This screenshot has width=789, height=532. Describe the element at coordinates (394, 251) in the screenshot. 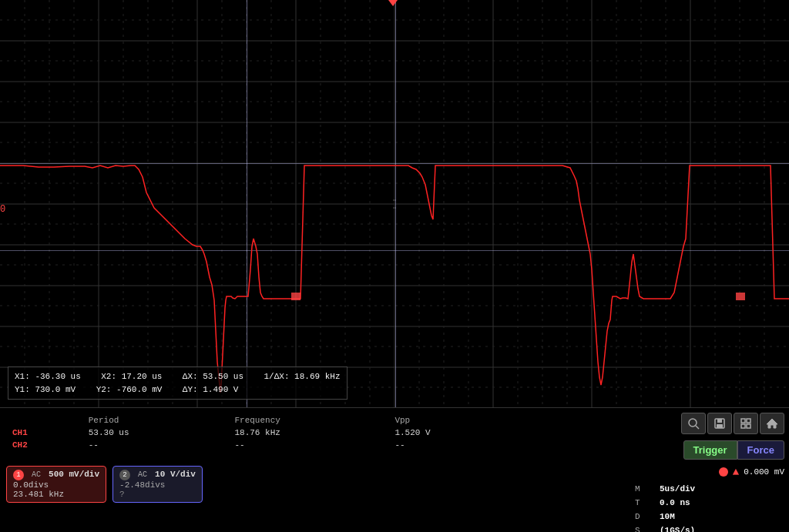

I see `cursor-y2` at that location.